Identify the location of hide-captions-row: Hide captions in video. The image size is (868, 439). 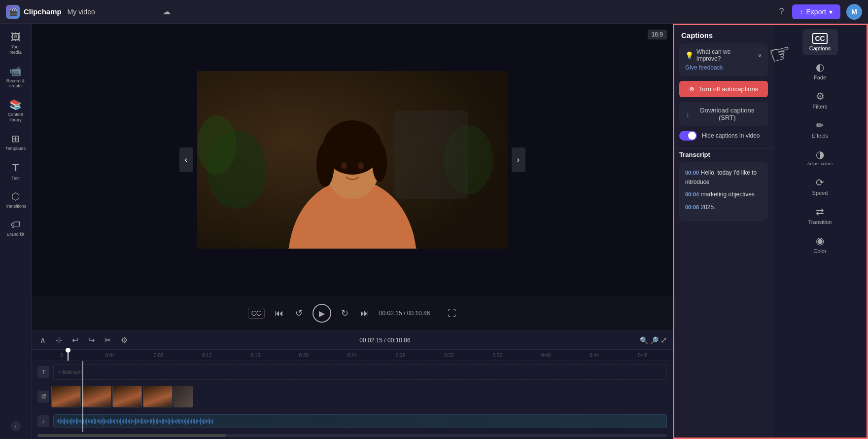
(724, 136).